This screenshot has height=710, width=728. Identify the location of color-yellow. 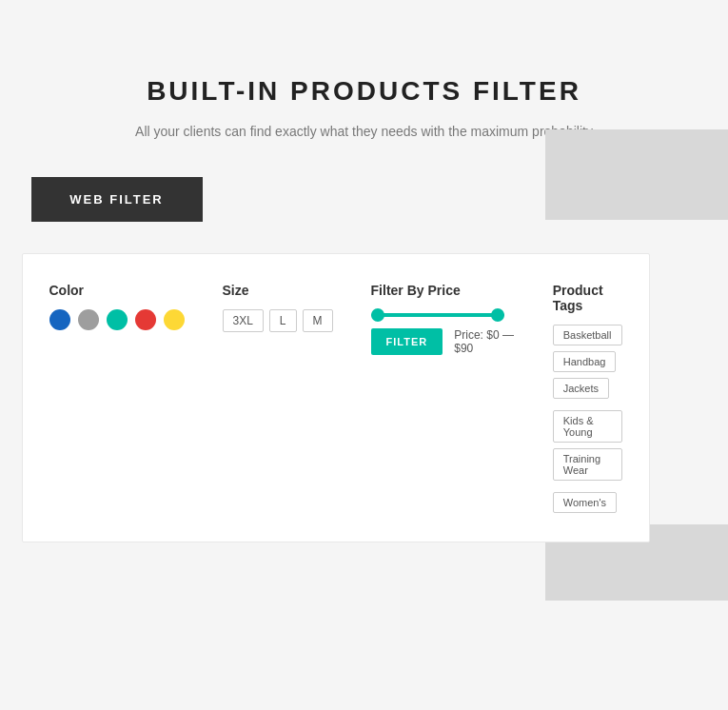
(174, 320).